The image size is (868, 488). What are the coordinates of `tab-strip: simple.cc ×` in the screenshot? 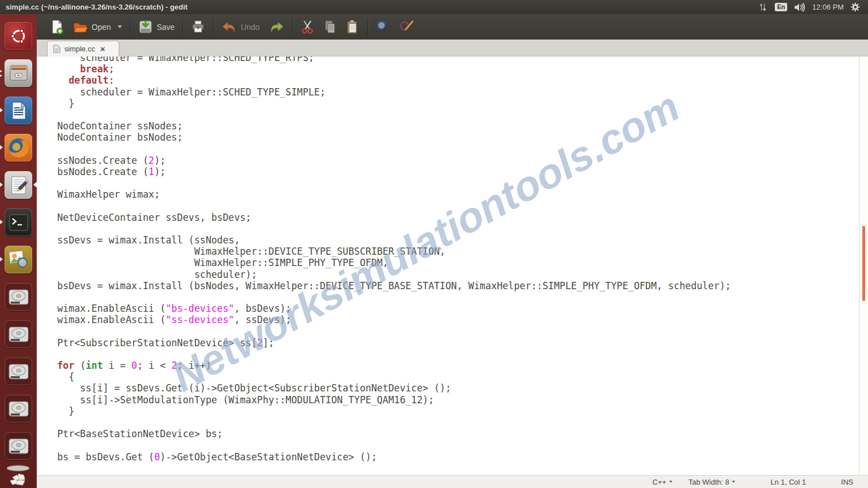 It's located at (452, 48).